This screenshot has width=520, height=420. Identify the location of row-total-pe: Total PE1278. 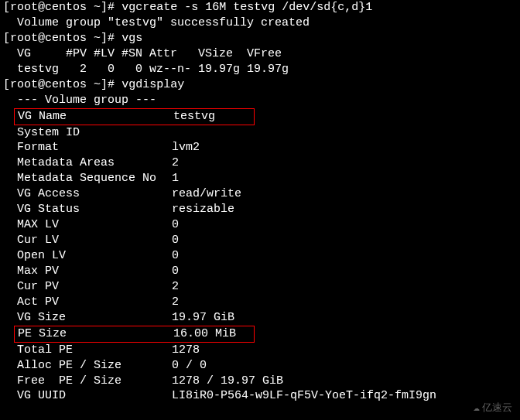
(260, 350).